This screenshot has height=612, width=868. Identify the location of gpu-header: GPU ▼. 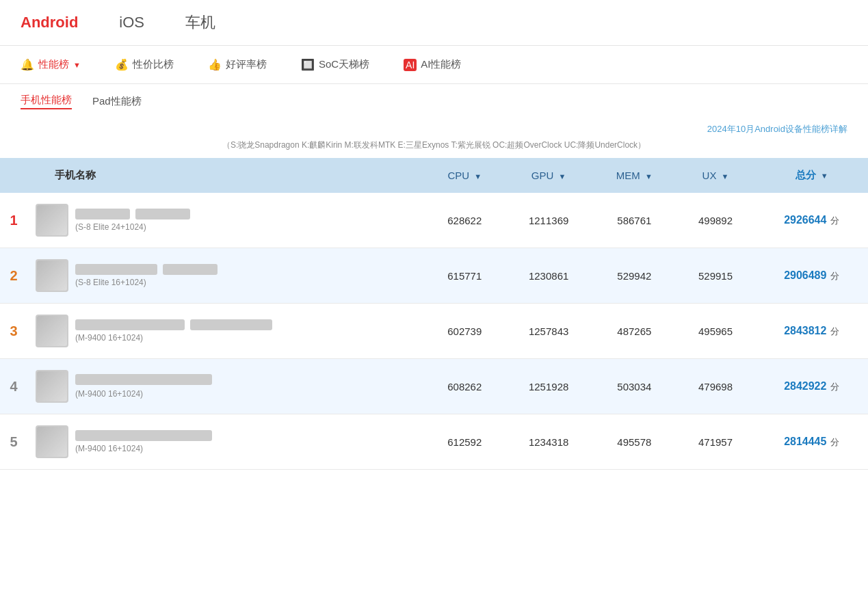
(549, 175).